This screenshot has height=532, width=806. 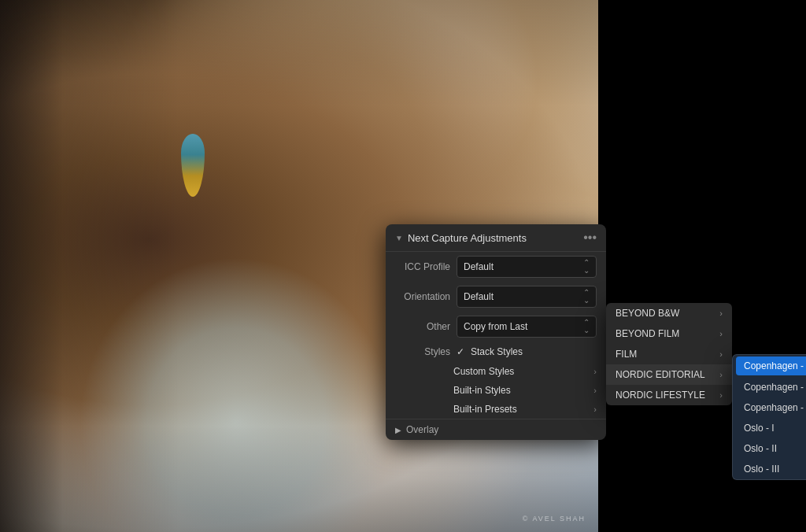 What do you see at coordinates (590, 238) in the screenshot?
I see `panel-options-button: •••` at bounding box center [590, 238].